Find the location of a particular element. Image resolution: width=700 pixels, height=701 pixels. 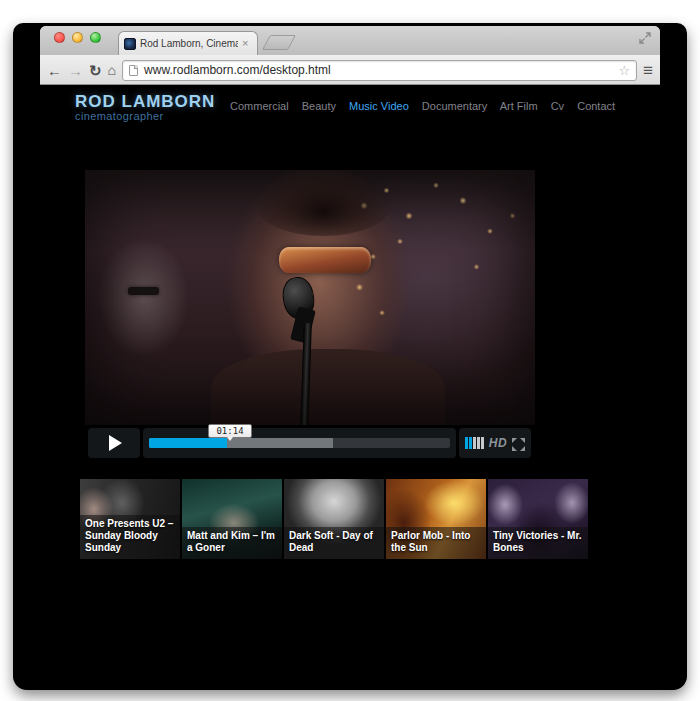

site-logo: ROD LAMBORN is located at coordinates (145, 102).